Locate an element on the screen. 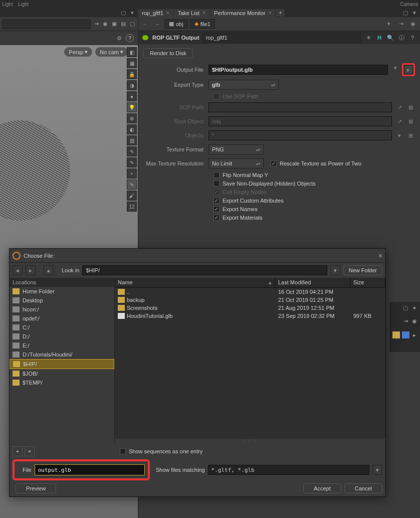 Image resolution: width=420 pixels, height=518 pixels. nocam-badge: No cam▾ is located at coordinates (111, 52).